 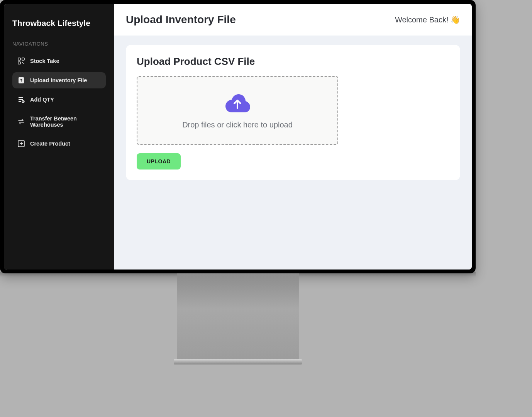 What do you see at coordinates (237, 125) in the screenshot?
I see `dropzone-text: Drop files or click here to upload` at bounding box center [237, 125].